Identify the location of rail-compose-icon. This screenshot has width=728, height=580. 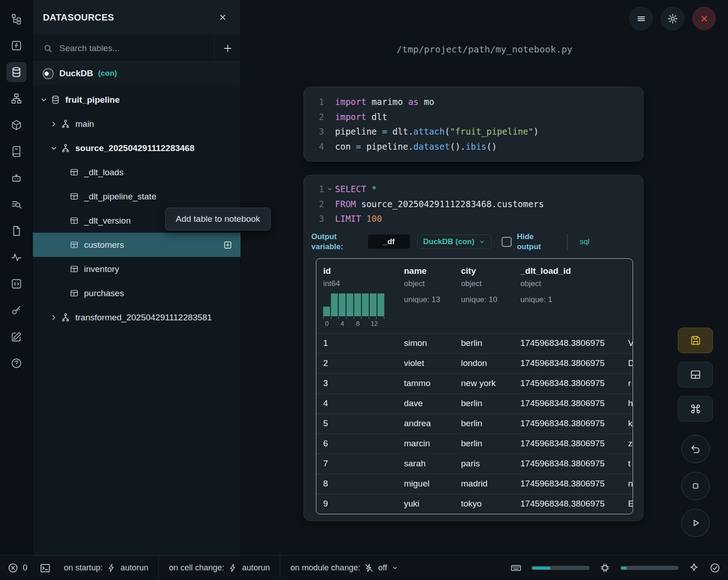
(16, 337).